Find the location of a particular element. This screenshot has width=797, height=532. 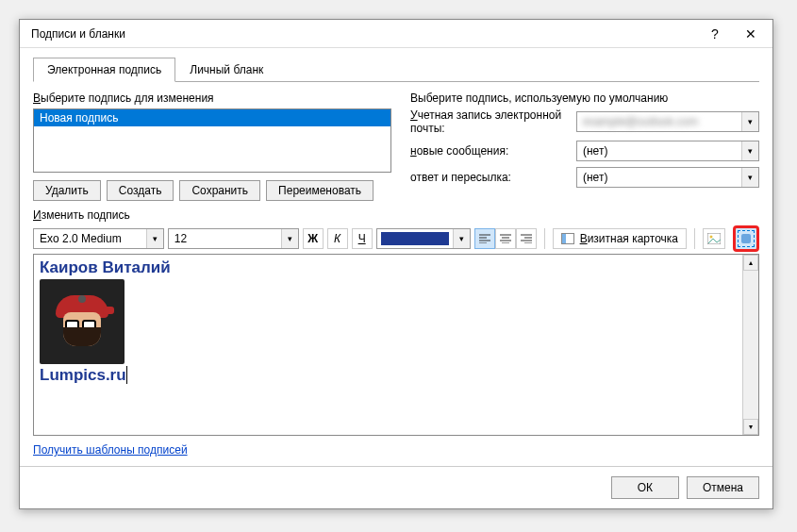

format-toolbar: Exo 2.0 Medium ▾ 12 ▾ Ж К Ч ▾ Визи is located at coordinates (396, 239).